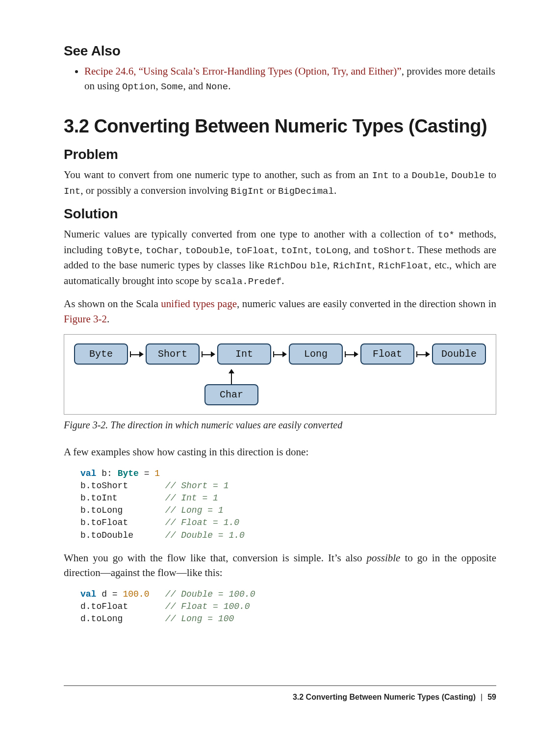 The height and width of the screenshot is (736, 560). I want to click on page-footer: 3.2 Converting Between Numeric Types (Ca…, so click(280, 694).